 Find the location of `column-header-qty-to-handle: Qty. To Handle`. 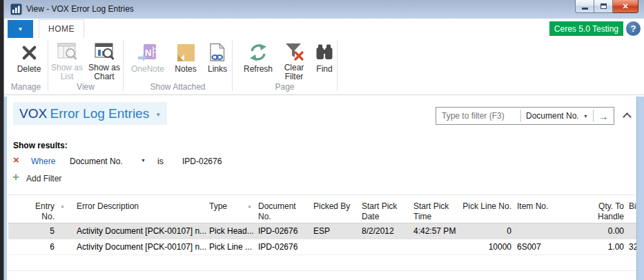

column-header-qty-to-handle: Qty. To Handle is located at coordinates (603, 212).